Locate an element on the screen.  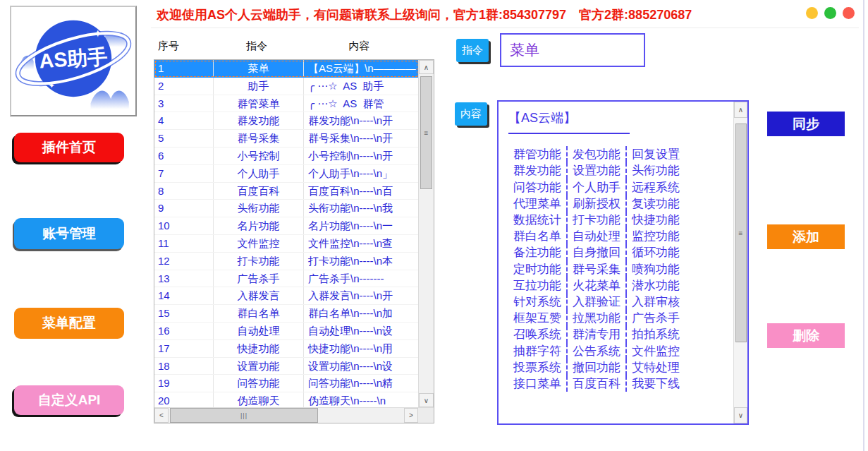
title-underline is located at coordinates (569, 133).